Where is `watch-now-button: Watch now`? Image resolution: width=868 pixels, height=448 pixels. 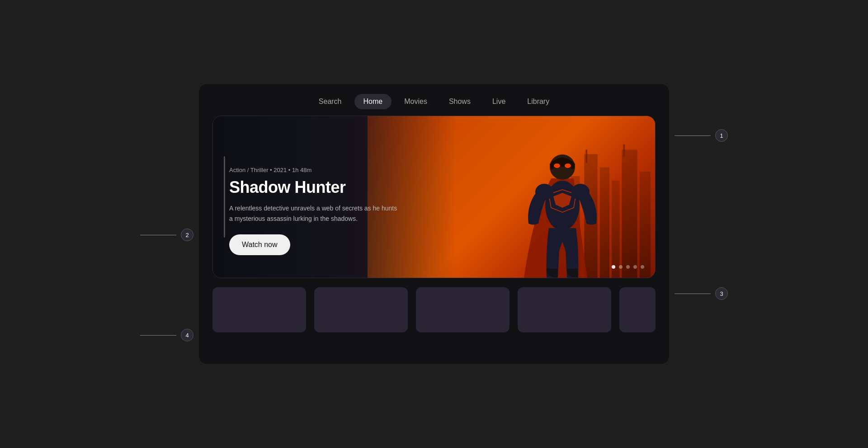 watch-now-button: Watch now is located at coordinates (259, 245).